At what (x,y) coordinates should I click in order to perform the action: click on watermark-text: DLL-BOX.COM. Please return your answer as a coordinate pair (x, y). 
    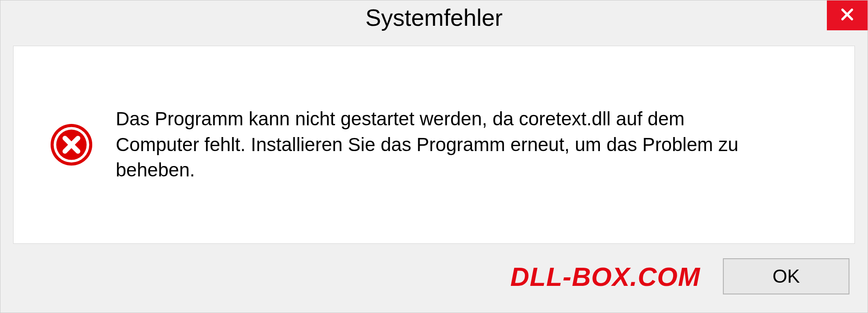
    Looking at the image, I should click on (605, 277).